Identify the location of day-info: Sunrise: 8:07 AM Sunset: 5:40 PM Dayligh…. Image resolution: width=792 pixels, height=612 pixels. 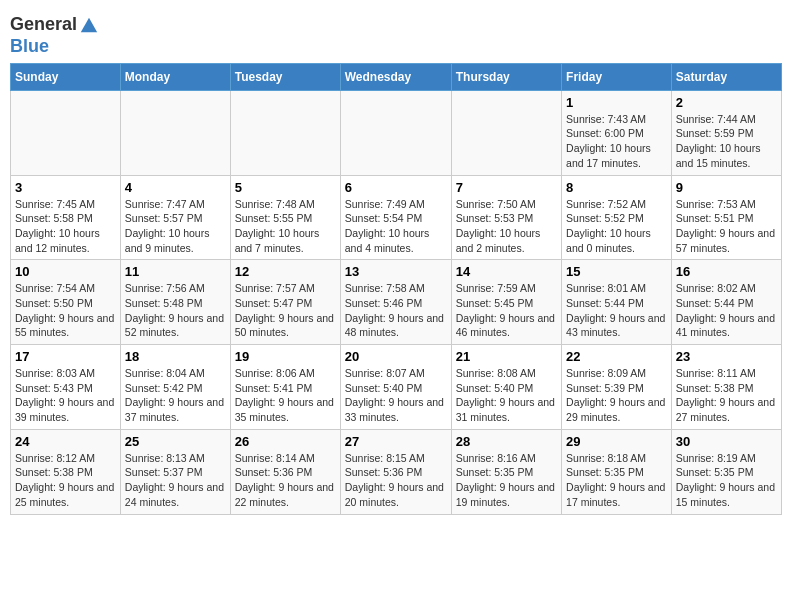
(396, 396).